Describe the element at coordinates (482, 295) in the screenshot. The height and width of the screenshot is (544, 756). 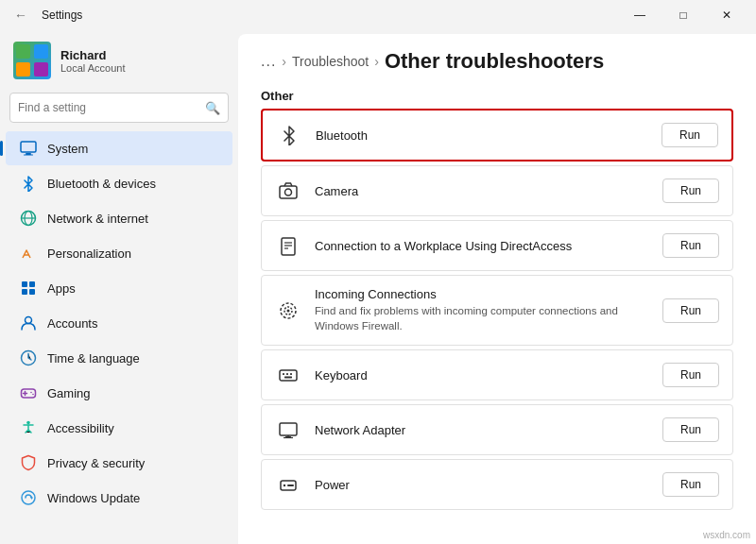
I see `ts-name-incoming: Incoming Connections` at that location.